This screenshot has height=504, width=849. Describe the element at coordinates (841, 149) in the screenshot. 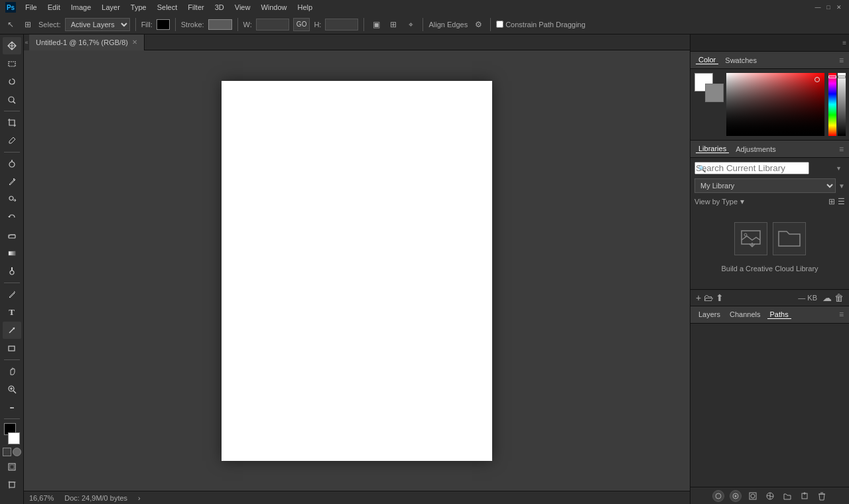

I see `libraries-panel-options-btn: ≡` at that location.